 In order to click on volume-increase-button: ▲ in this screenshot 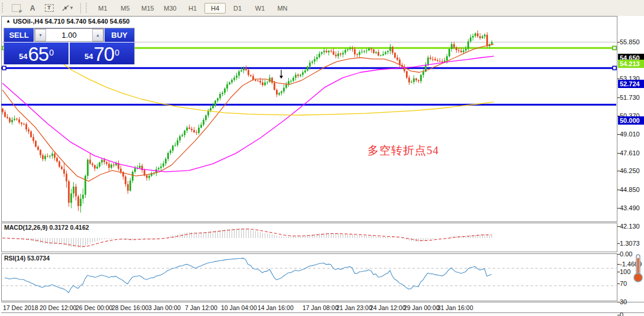, I will do `click(98, 35)`.